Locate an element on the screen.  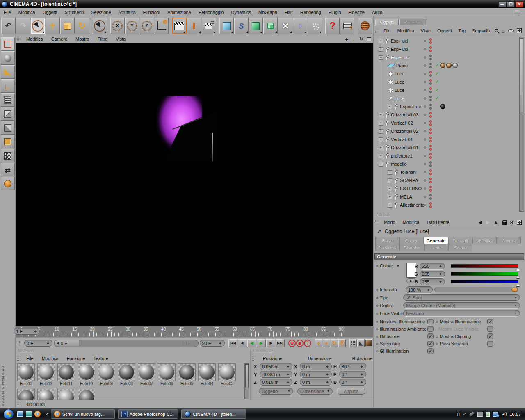
material-item is located at coordinates (86, 395).